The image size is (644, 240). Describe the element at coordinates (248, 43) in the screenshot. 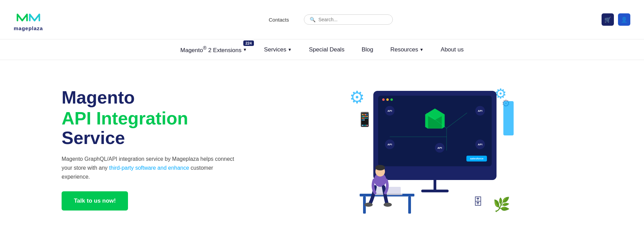

I see `extensions-badge: 224` at that location.